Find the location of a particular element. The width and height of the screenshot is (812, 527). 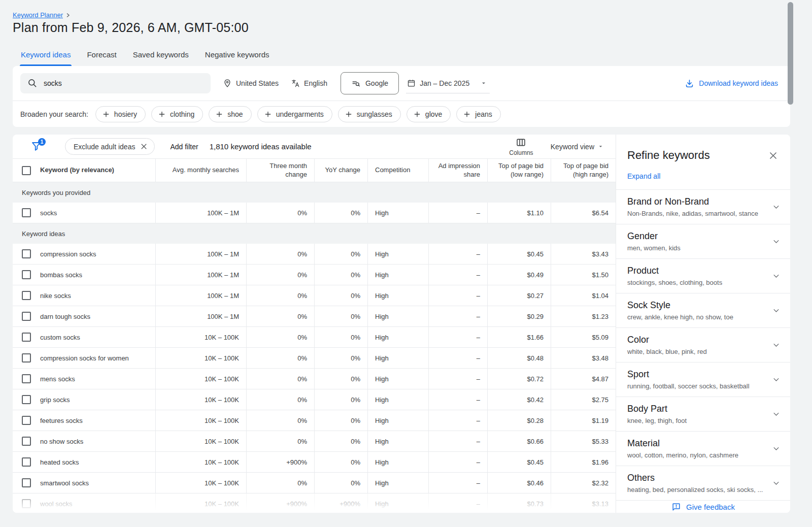

table-row: smartwool socks10K – 100K0%0%High–$0.46$… is located at coordinates (314, 483).